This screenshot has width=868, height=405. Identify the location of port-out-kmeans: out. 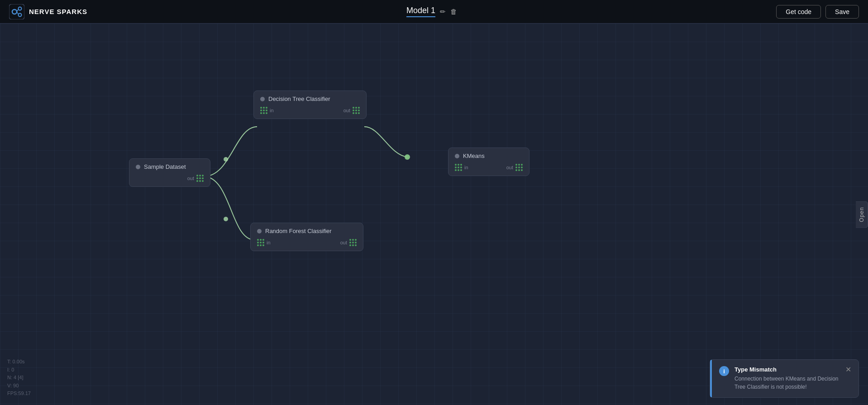
(515, 167).